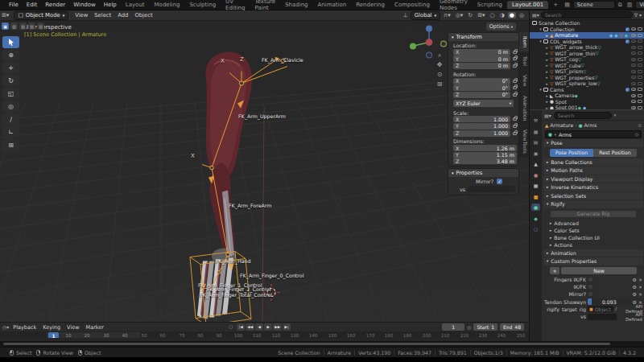 The image size is (644, 362). What do you see at coordinates (587, 102) in the screenshot?
I see `outliner-row-spot: ▸●Spot` at bounding box center [587, 102].